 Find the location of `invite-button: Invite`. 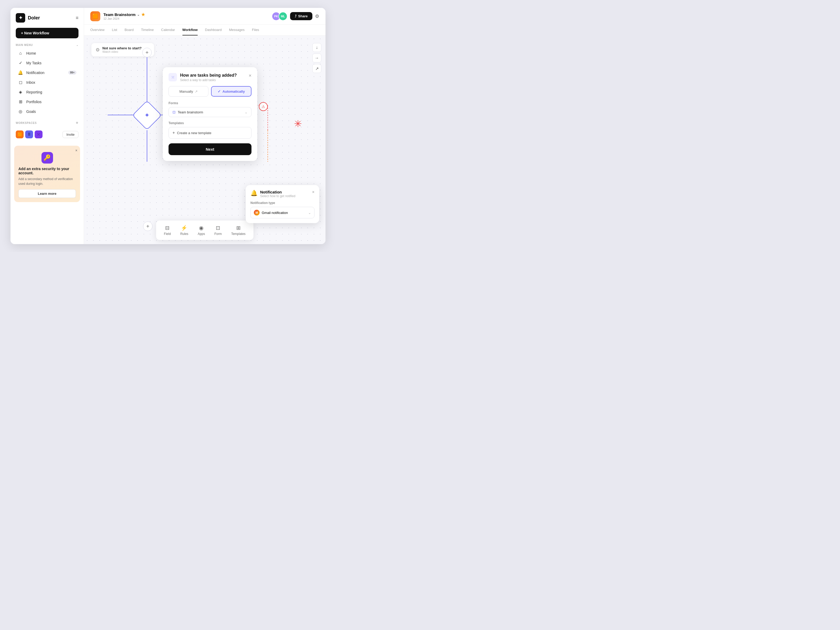

invite-button: Invite is located at coordinates (71, 134).